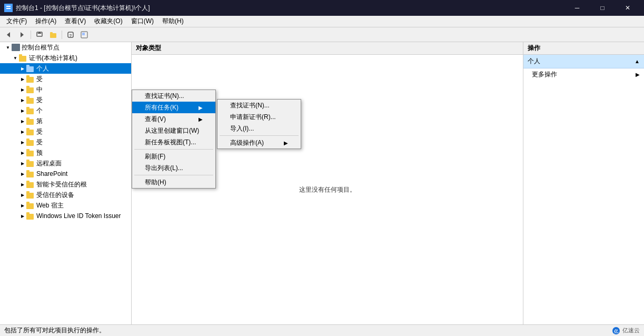 This screenshot has height=336, width=644. Describe the element at coordinates (23, 174) in the screenshot. I see `expand-sharepoint: ▶` at that location.